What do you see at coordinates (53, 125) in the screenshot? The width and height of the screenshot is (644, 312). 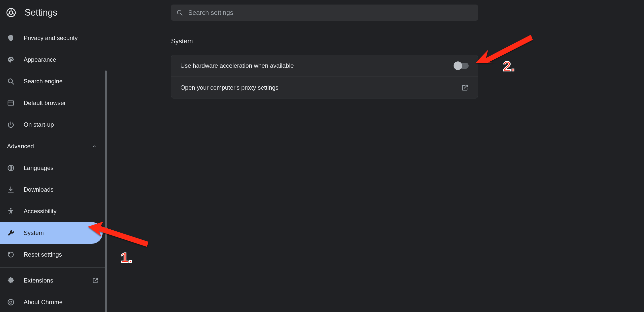 I see `sidebar-item-on-startup: On start-up` at bounding box center [53, 125].